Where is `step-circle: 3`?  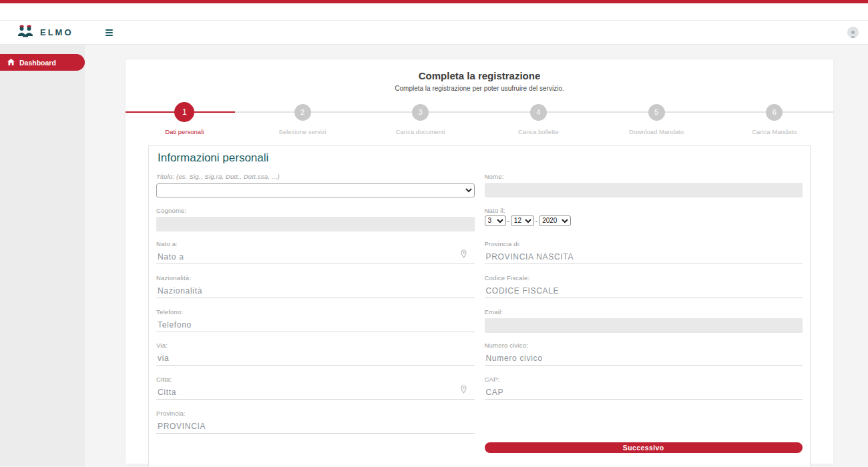
step-circle: 3 is located at coordinates (421, 112).